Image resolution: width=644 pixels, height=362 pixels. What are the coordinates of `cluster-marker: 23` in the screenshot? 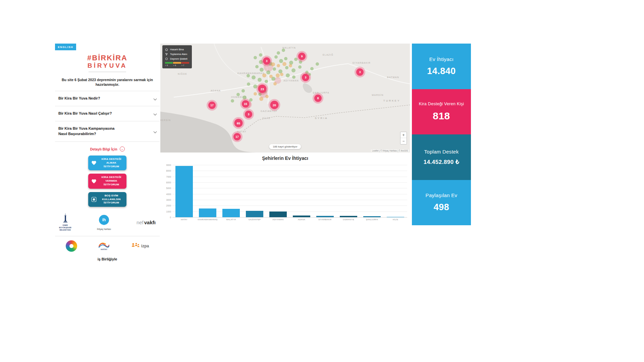 It's located at (262, 89).